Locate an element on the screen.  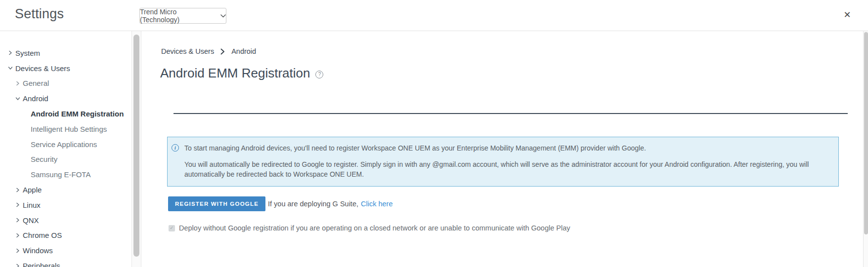
sidebar-item-label: Service Applications is located at coordinates (64, 144).